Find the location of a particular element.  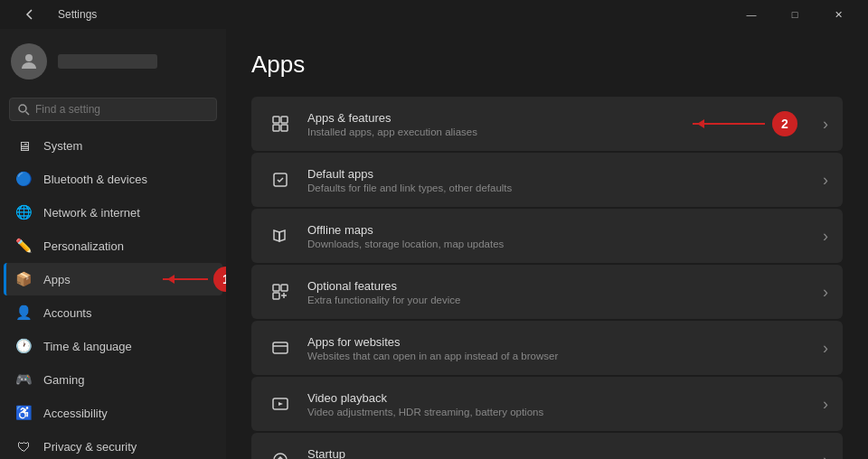

titlebar-left: Settings is located at coordinates (52, 14).